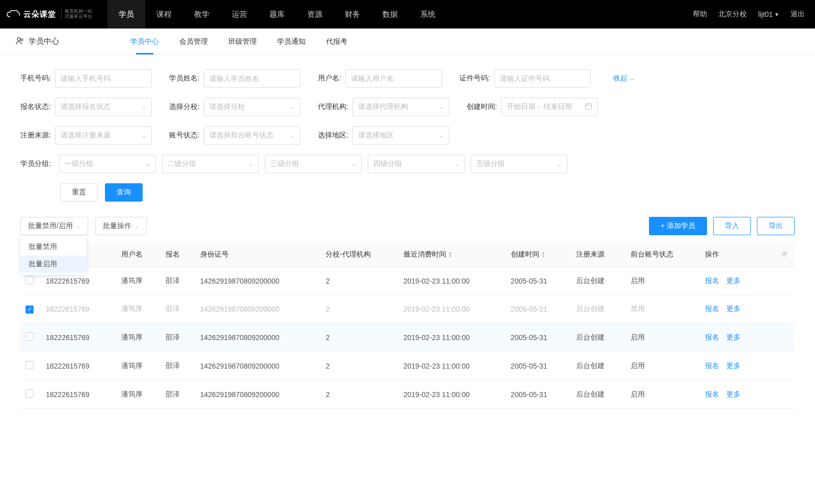 The image size is (815, 504). I want to click on user-menu: lijt01 ▼, so click(769, 14).